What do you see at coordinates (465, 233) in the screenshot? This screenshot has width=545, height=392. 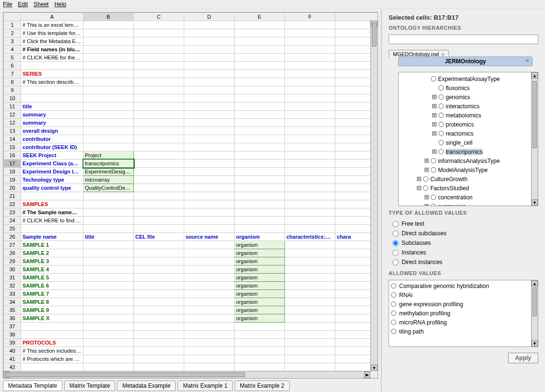 I see `type-option: Direct subclasses` at bounding box center [465, 233].